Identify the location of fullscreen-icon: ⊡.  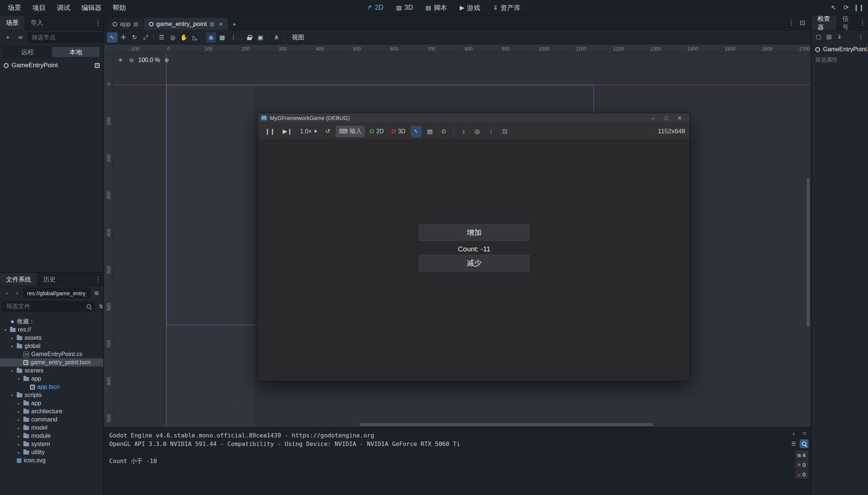
(505, 131).